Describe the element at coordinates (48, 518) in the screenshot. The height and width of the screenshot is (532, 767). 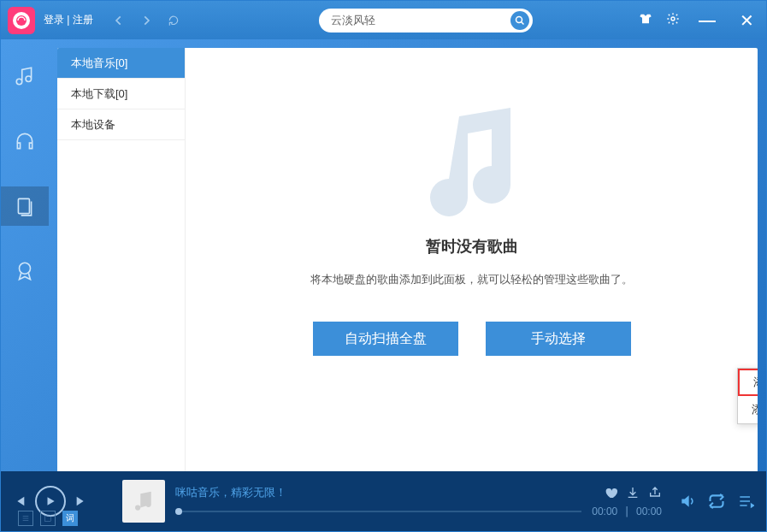
I see `desktop-icon` at that location.